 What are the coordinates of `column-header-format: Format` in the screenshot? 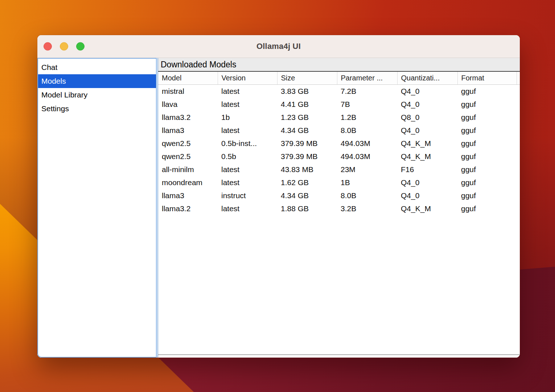 It's located at (487, 78).